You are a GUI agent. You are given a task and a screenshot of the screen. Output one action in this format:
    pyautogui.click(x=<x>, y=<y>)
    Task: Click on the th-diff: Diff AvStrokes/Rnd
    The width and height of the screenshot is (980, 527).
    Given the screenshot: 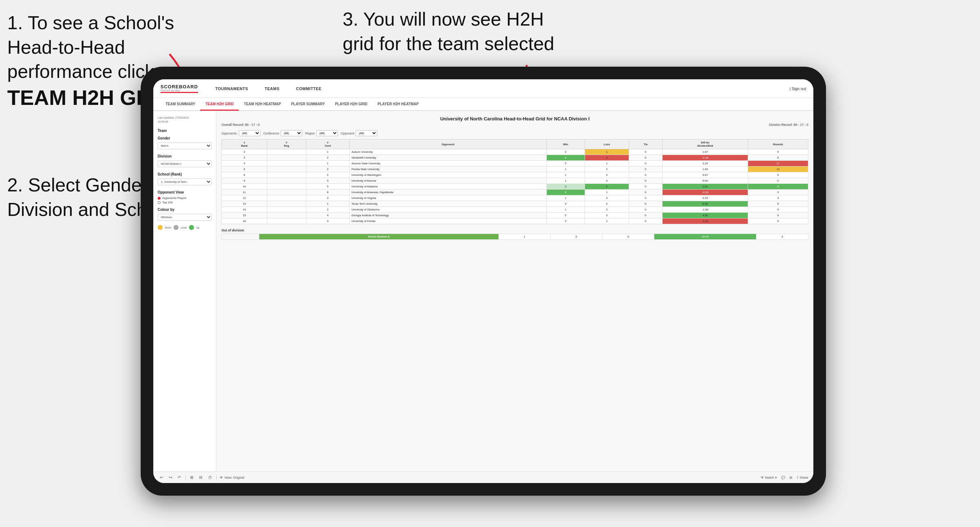 What is the action you would take?
    pyautogui.click(x=705, y=144)
    